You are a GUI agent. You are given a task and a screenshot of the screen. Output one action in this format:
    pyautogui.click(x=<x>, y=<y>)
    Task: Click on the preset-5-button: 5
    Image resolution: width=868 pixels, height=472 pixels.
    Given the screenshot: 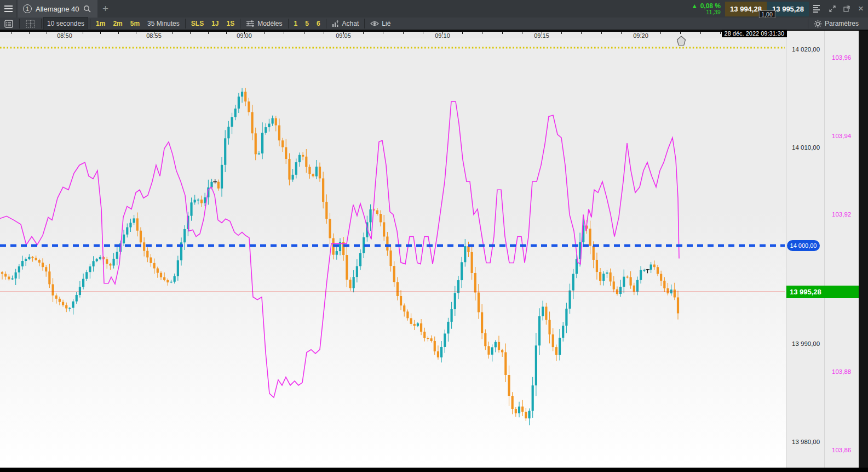 What is the action you would take?
    pyautogui.click(x=307, y=24)
    